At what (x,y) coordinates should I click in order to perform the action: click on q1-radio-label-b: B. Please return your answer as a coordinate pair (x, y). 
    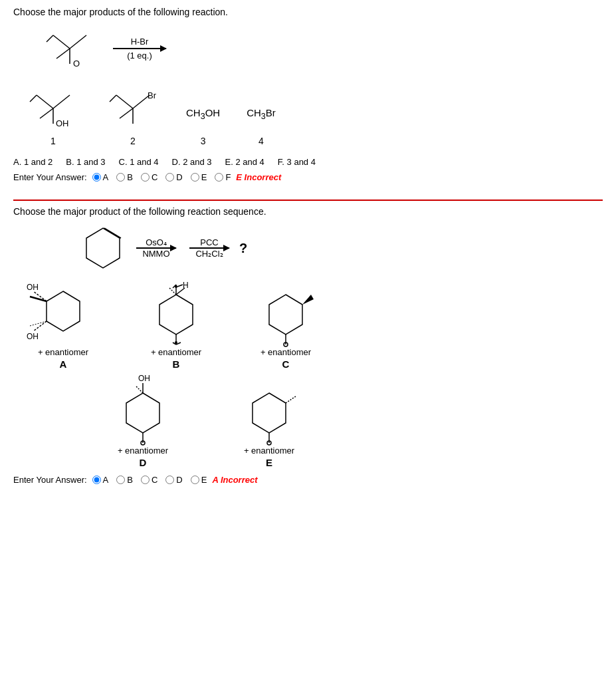
    Looking at the image, I should click on (130, 177).